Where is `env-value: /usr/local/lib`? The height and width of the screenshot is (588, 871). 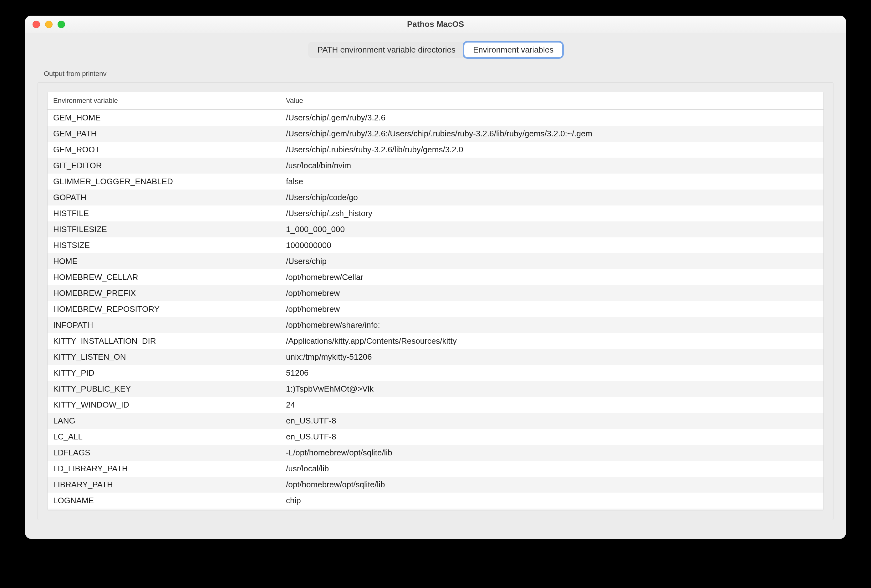 env-value: /usr/local/lib is located at coordinates (552, 468).